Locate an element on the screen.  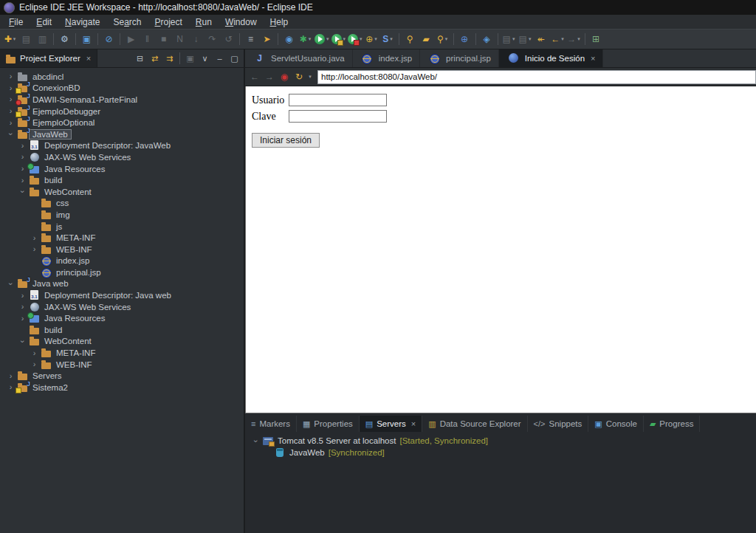
url-input is located at coordinates (537, 77).